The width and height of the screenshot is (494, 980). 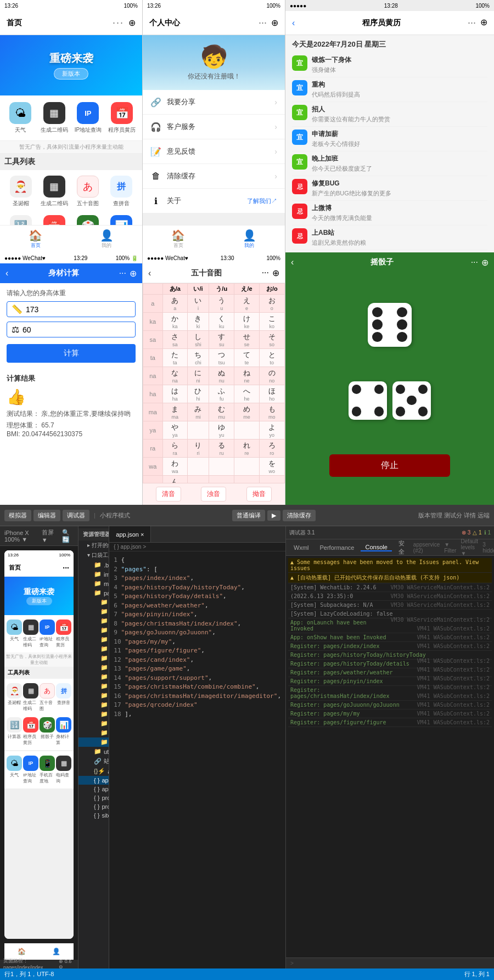 What do you see at coordinates (22, 951) in the screenshot?
I see `mini-nav-home: 🏠` at bounding box center [22, 951].